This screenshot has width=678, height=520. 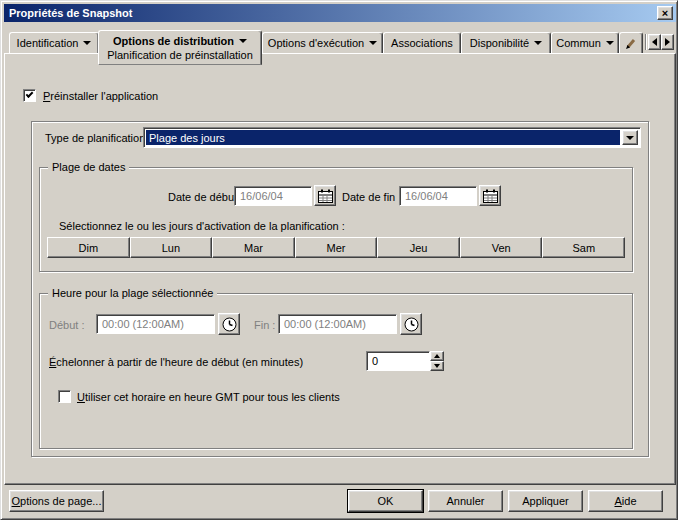 What do you see at coordinates (174, 41) in the screenshot?
I see `tab-label: Options de distribution` at bounding box center [174, 41].